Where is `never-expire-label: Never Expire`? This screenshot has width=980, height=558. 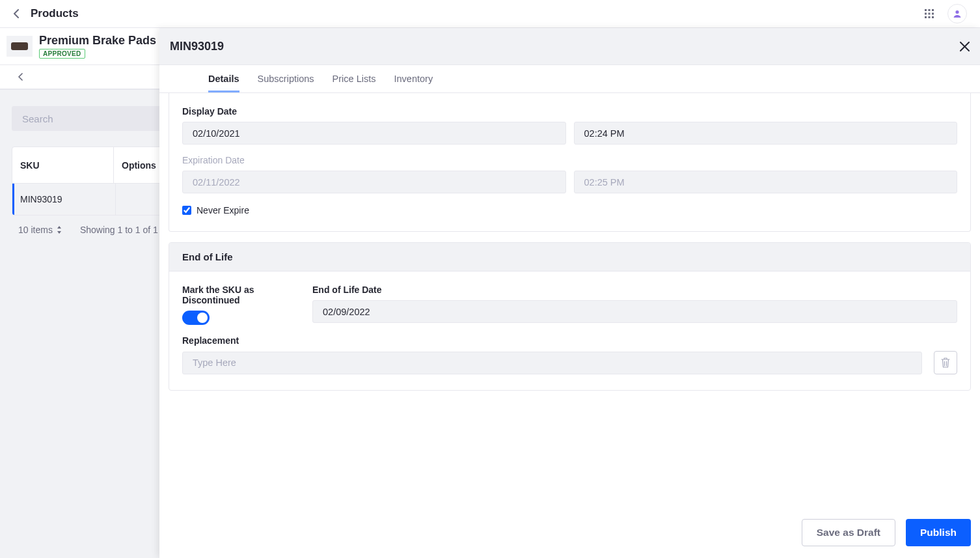
never-expire-label: Never Expire is located at coordinates (223, 210).